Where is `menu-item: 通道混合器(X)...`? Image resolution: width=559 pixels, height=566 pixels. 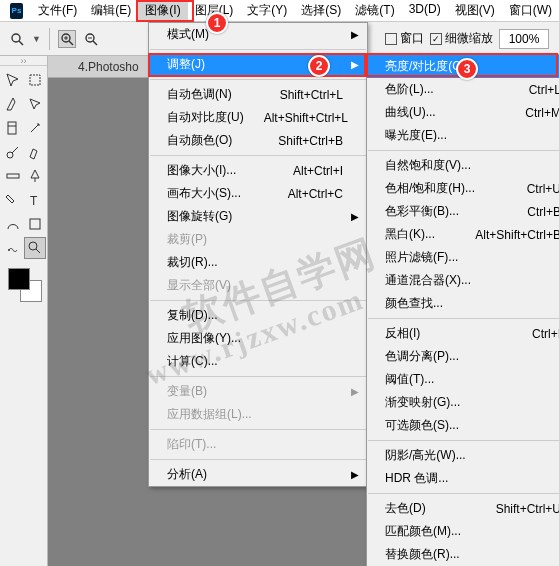 menu-item: 通道混合器(X)... is located at coordinates (463, 280).